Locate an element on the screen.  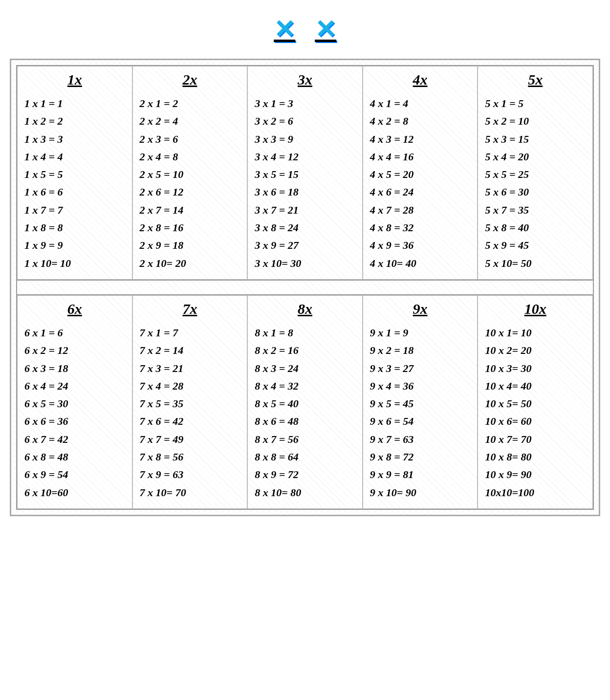
equation-line: 9 x 5 = 45 is located at coordinates (420, 404).